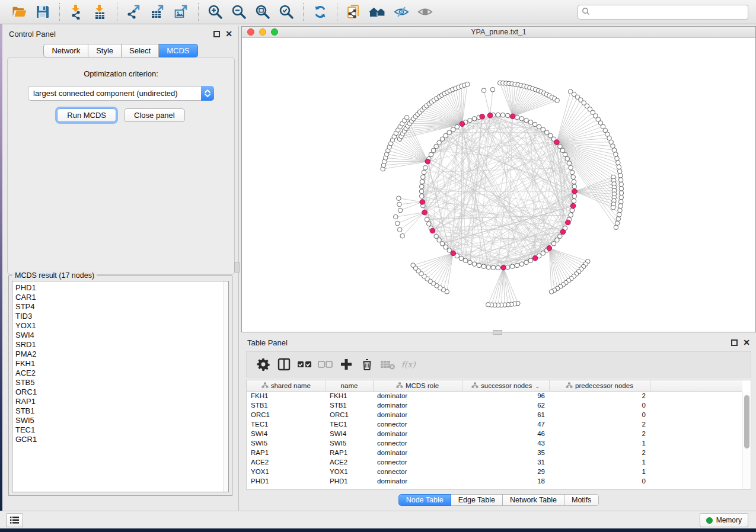 Image resolution: width=756 pixels, height=532 pixels. I want to click on tab-network: Network, so click(66, 51).